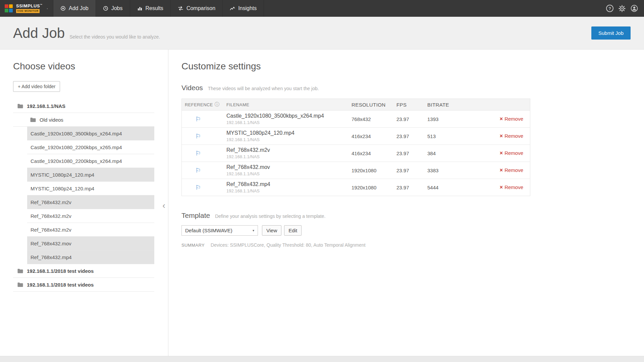 This screenshot has width=644, height=362. I want to click on sidebar-folder-nas: 192.168.1.1/NAS, so click(84, 106).